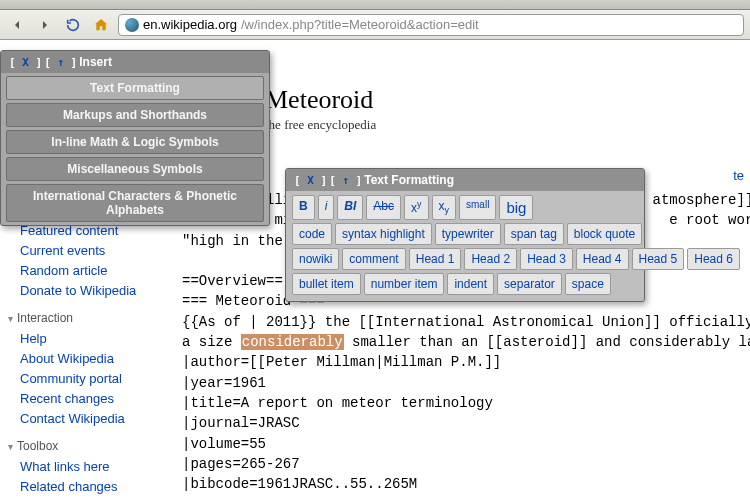 This screenshot has width=750, height=500. Describe the element at coordinates (241, 423) in the screenshot. I see `editor-line: |journal=JRASC` at that location.